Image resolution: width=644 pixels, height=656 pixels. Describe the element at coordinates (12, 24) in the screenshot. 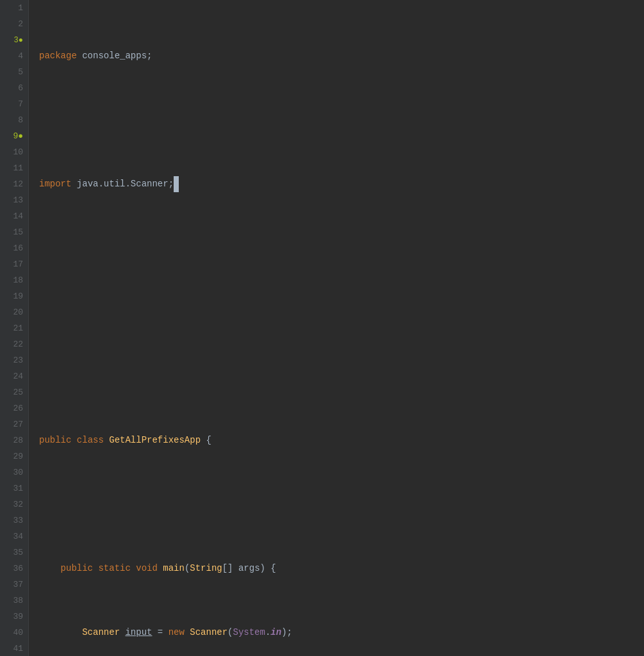

I see `ln-2: 2` at that location.